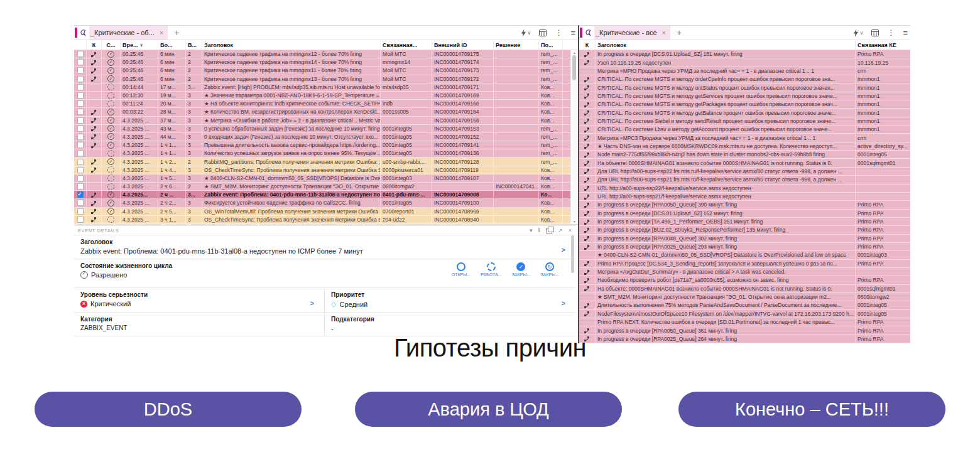 The image size is (980, 472). Describe the element at coordinates (326, 95) in the screenshot. I see `alert-row: 00:12:3019 м...3★ Значение параметра 000…` at that location.